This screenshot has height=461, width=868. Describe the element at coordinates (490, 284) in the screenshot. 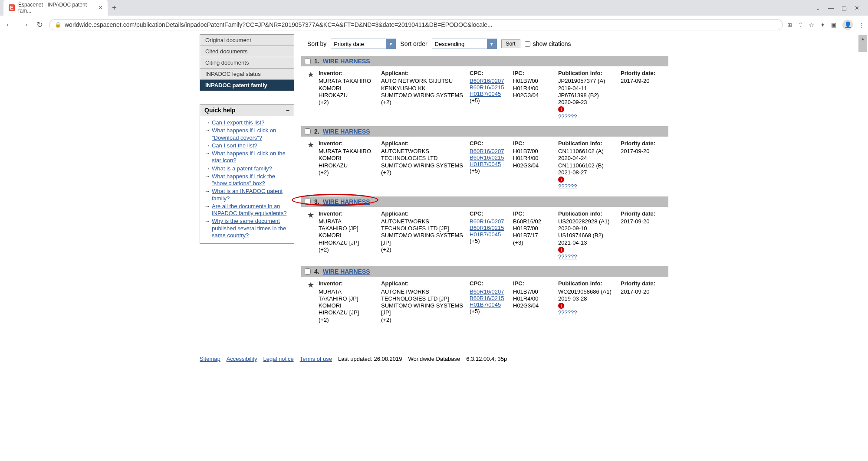

I see `col-label: CPC:` at that location.